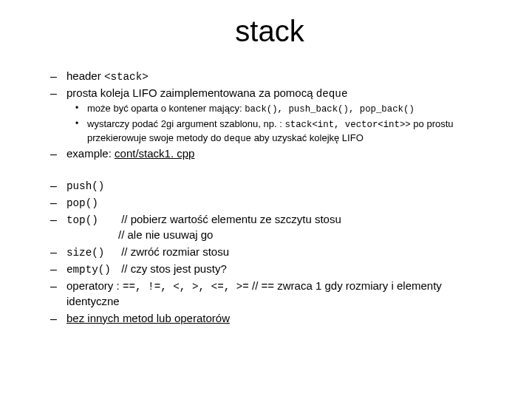 This screenshot has height=399, width=532. Describe the element at coordinates (154, 154) in the screenshot. I see `example-link: cont/stack1. cpp` at that location.